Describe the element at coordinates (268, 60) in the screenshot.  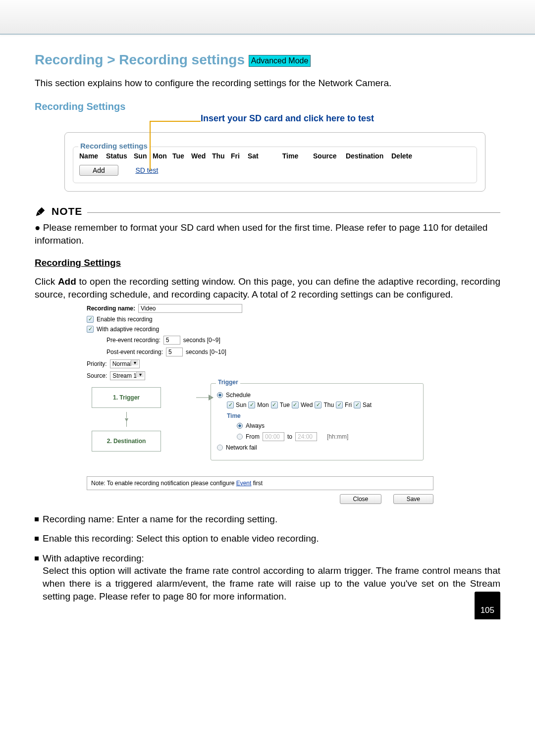
I see `page-title: Recording > Recording settings Advanced …` at that location.